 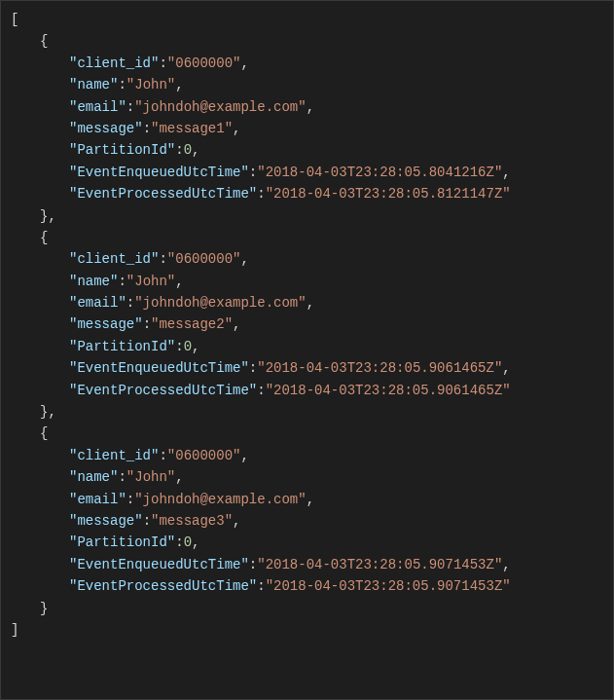 I want to click on json-value: "2018-04-03T23:28:05.8041216Z", so click(x=379, y=172).